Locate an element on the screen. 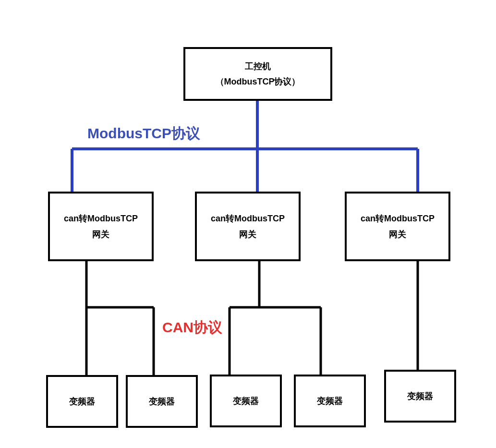 This screenshot has width=496, height=448. node-ipc: 工控机 （ModbusTCP协议） is located at coordinates (258, 74).